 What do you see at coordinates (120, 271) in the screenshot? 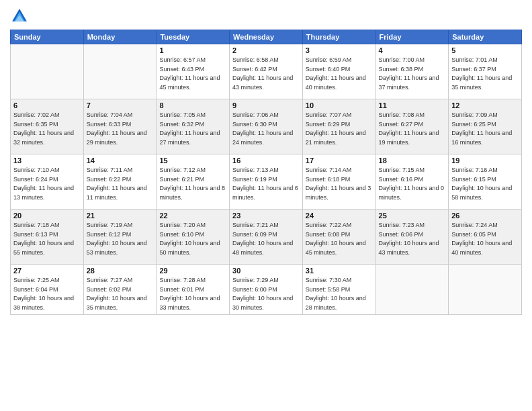
I see `day-number: 28` at bounding box center [120, 271].